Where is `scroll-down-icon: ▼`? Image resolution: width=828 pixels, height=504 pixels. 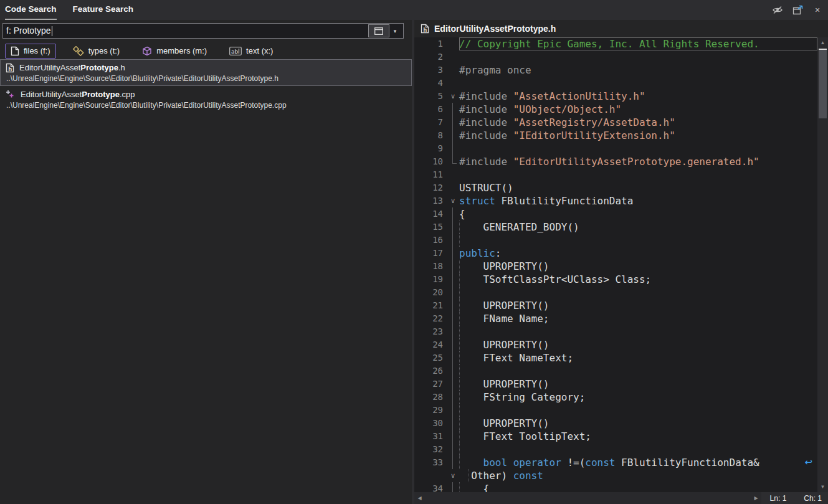 scroll-down-icon: ▼ is located at coordinates (822, 487).